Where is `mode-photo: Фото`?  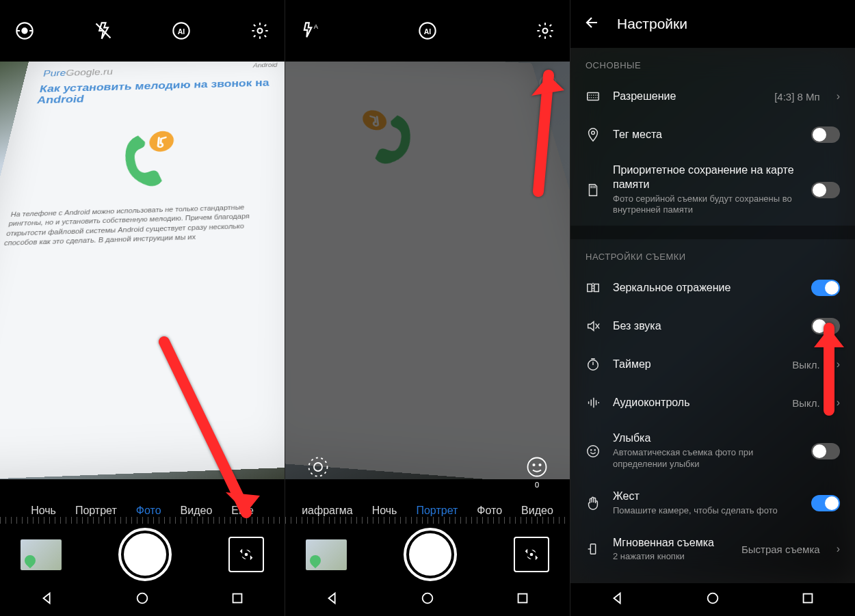
mode-photo: Фото is located at coordinates (490, 511).